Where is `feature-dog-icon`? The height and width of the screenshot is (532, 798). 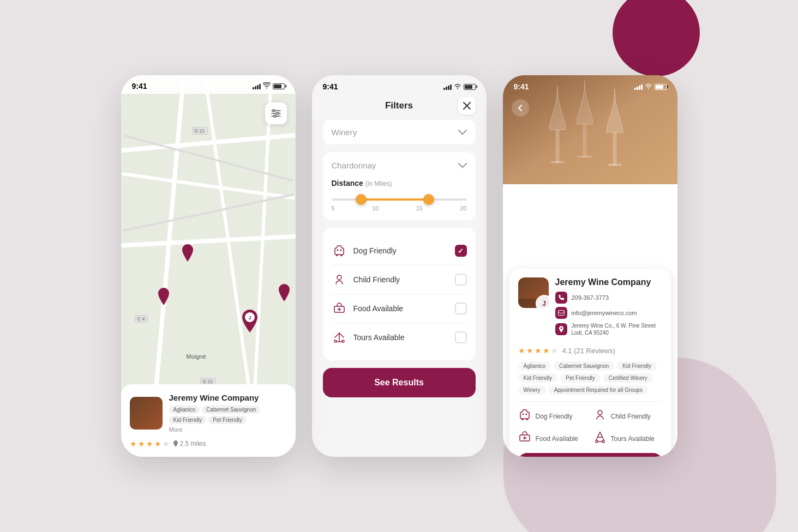
feature-dog-icon is located at coordinates (525, 416).